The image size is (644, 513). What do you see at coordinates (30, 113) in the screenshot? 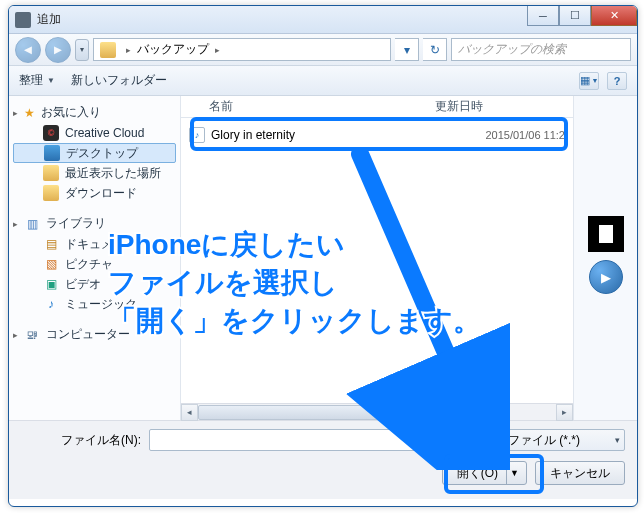
I see `star-icon: ★` at bounding box center [30, 113].